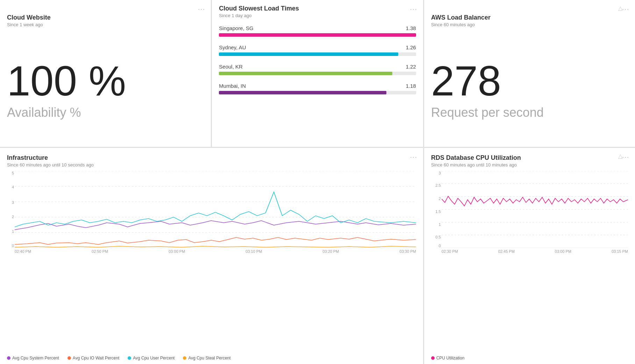 This screenshot has width=635, height=364. I want to click on load-item-name: Sydney, AU, so click(232, 48).